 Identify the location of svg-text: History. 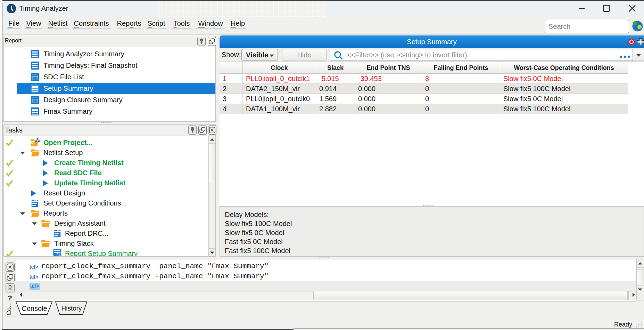
(72, 308).